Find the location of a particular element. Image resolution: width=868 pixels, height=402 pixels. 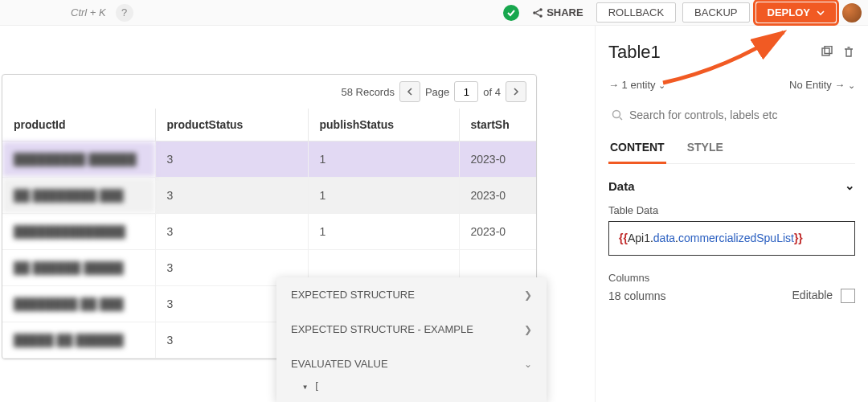

table-cell: ██ ██████ █████ is located at coordinates (79, 269).